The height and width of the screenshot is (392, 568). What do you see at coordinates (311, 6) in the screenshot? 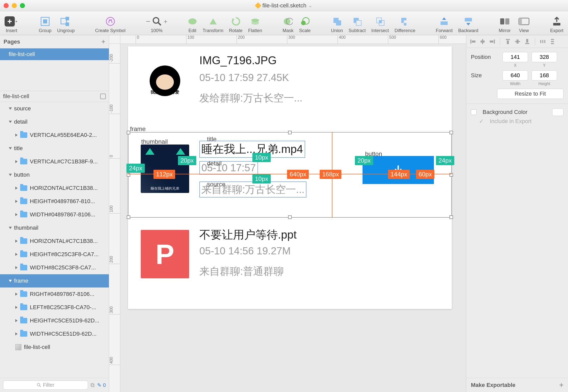
I see `title-chevron-icon: ⌄` at bounding box center [311, 6].